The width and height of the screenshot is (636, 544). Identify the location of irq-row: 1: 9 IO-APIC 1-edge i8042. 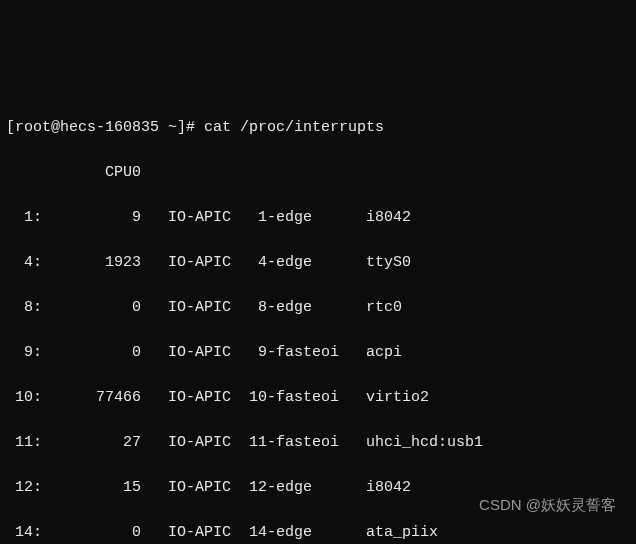
(318, 218).